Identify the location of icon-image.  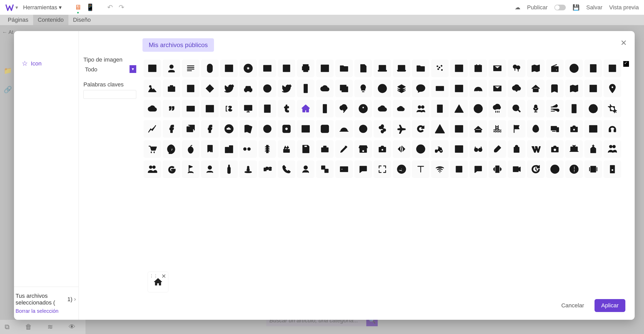
(152, 68).